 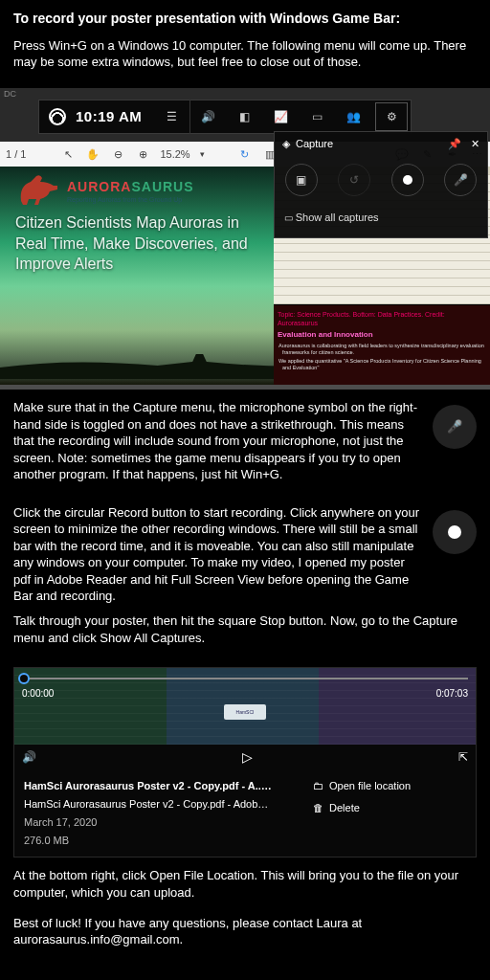 What do you see at coordinates (118, 155) in the screenshot?
I see `zoom-out-icon: ⊖` at bounding box center [118, 155].